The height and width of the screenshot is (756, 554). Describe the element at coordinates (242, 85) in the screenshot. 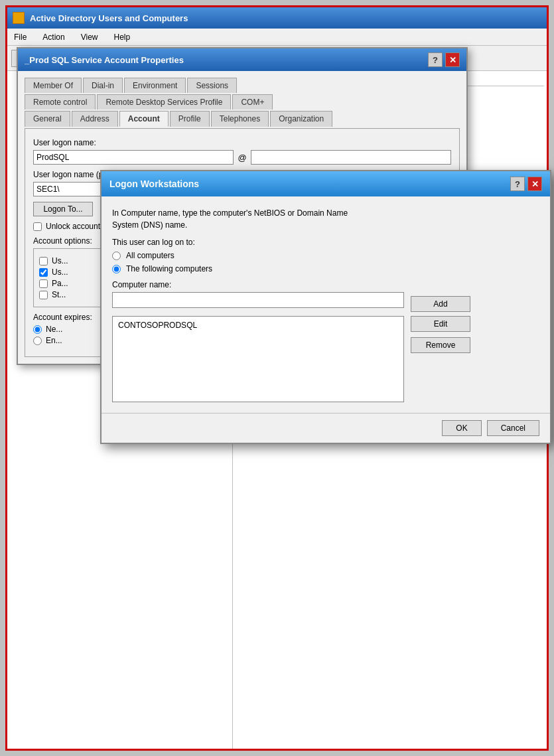

I see `tab-row-1: Member Of Dial-in Environment Sessions` at that location.